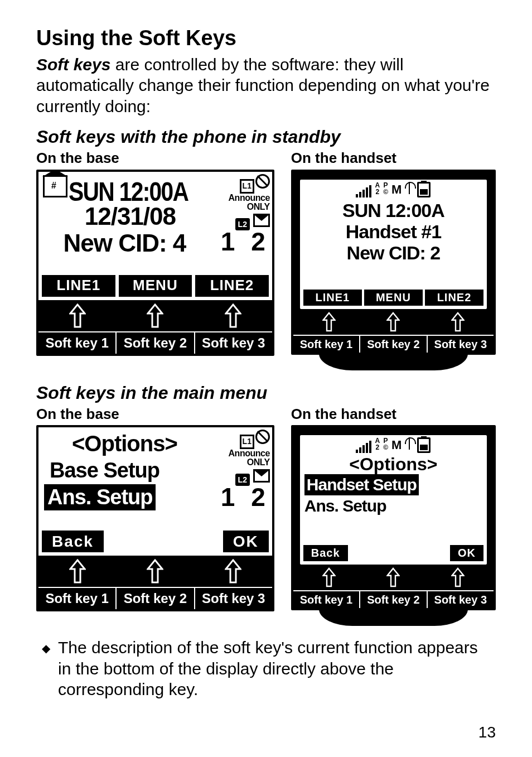 This screenshot has height=757, width=532. What do you see at coordinates (394, 190) in the screenshot?
I see `handset-status: A2 P© M` at bounding box center [394, 190].